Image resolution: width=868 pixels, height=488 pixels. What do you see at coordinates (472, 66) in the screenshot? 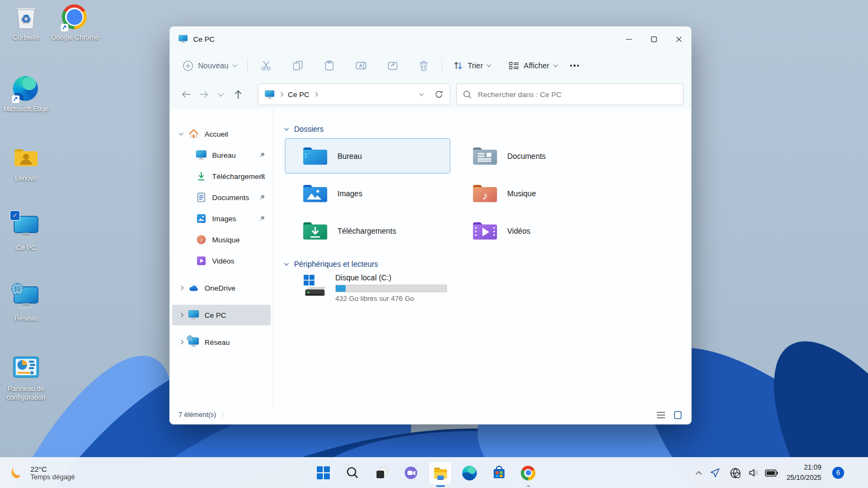
I see `sort-button: Trier` at bounding box center [472, 66].